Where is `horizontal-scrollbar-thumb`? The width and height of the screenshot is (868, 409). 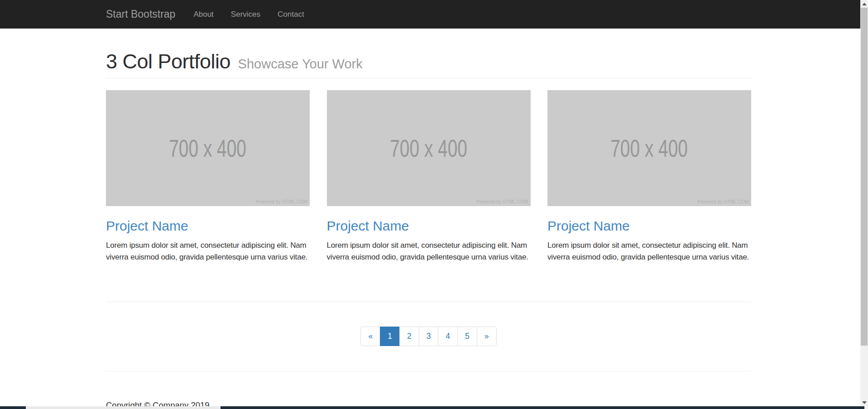
horizontal-scrollbar-thumb is located at coordinates (123, 408).